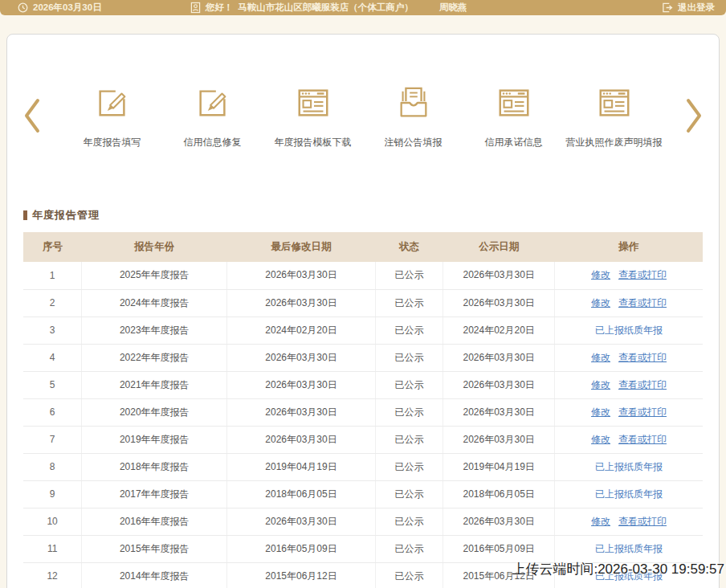 The height and width of the screenshot is (588, 726). Describe the element at coordinates (363, 116) in the screenshot. I see `carousel-track: 年度报告填写 信用信息修复 年度报告模板下载 注销公告填报 信用承诺信息 营业执…` at that location.